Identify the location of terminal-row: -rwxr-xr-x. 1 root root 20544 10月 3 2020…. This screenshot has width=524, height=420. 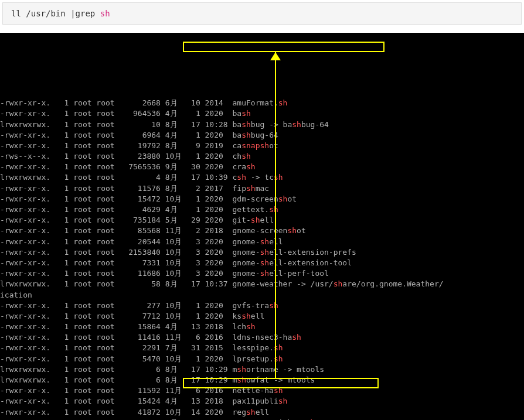
(262, 242).